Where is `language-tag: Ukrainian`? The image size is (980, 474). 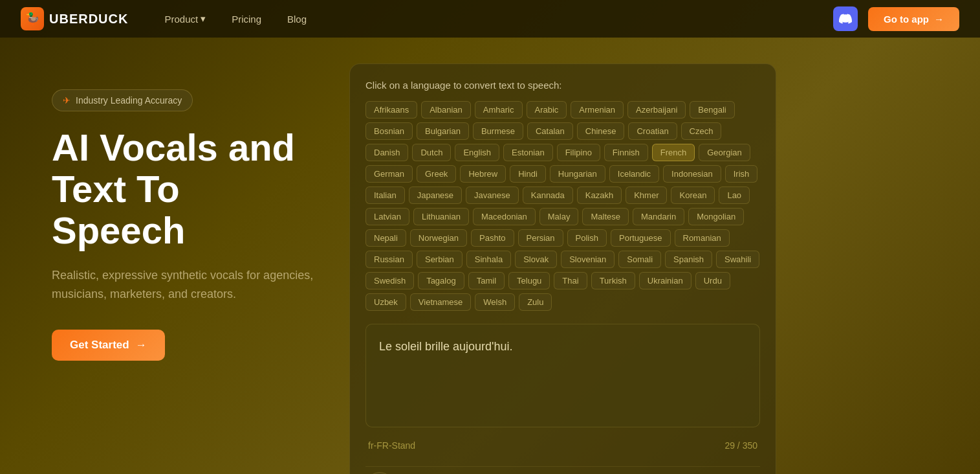
language-tag: Ukrainian is located at coordinates (665, 281).